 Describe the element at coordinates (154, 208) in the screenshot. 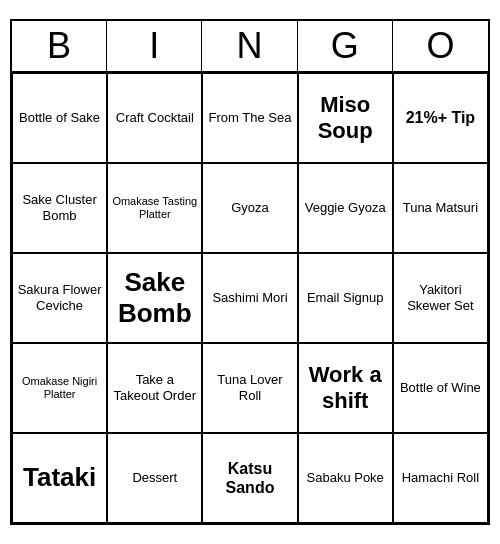

I see `bingo-cell: Omakase Tasting Platter` at that location.